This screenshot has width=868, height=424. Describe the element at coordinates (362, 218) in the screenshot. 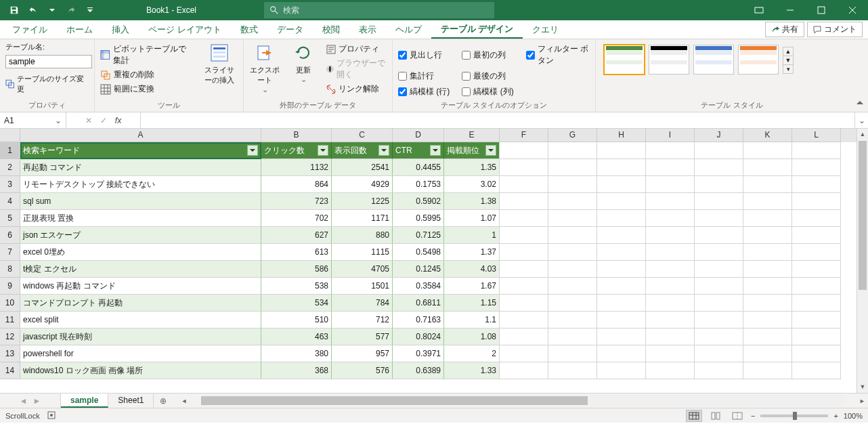

I see `cell: 1171` at that location.